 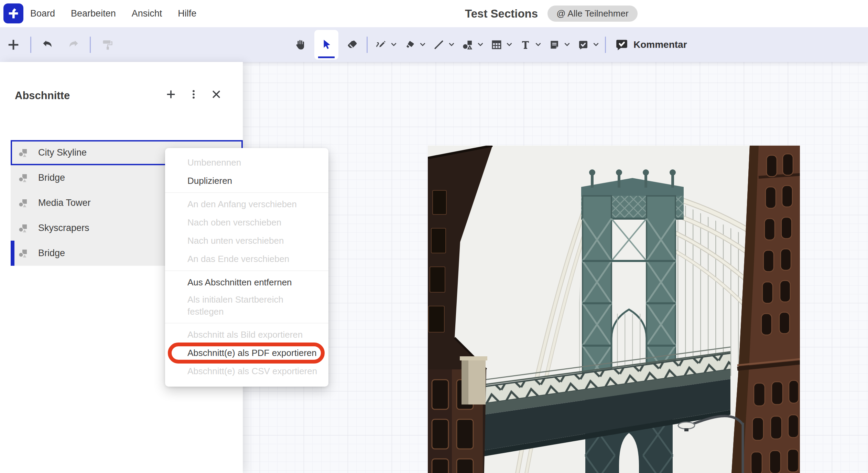 I want to click on participants-badge: @ Alle Teilnehmer, so click(x=592, y=14).